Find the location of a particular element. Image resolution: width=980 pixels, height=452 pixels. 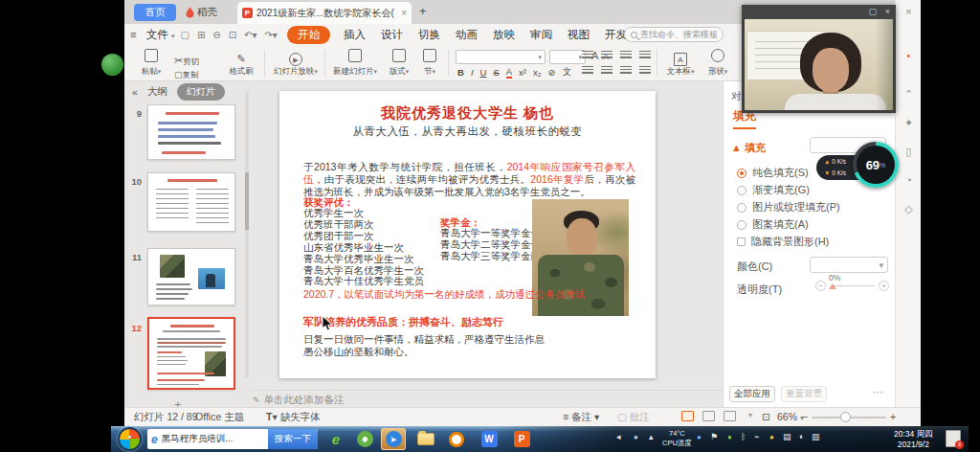

taskbar-clock: 20:34 周四 2021/9/2 is located at coordinates (913, 439).